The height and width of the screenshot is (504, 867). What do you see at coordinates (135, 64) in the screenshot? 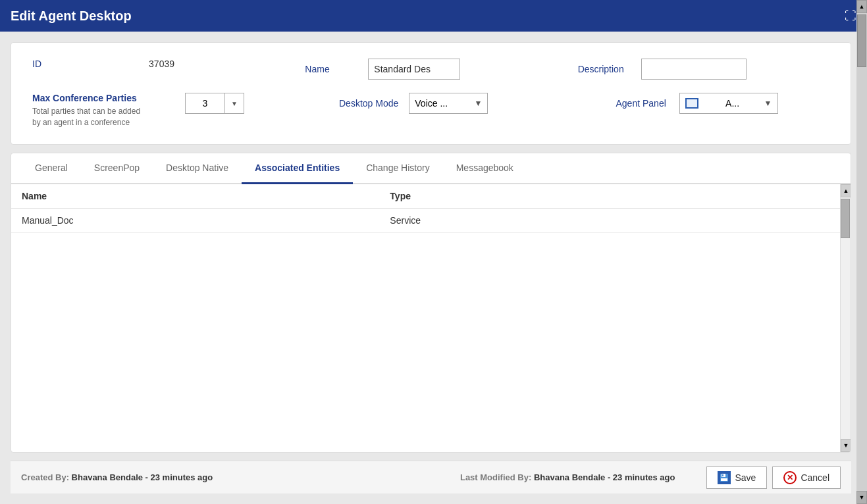
I see `id-value: 37039` at bounding box center [135, 64].